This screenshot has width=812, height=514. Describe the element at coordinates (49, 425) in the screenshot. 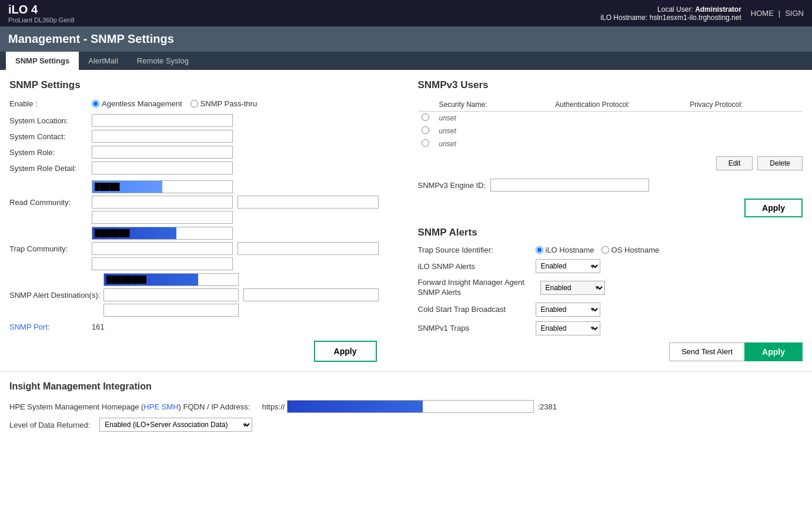

I see `level-label: Level of Data Returned:` at that location.